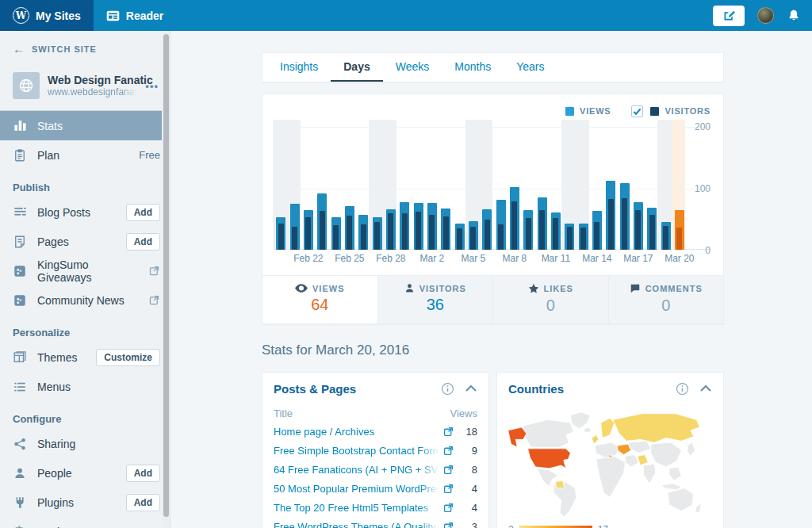 The height and width of the screenshot is (528, 812). What do you see at coordinates (85, 387) in the screenshot?
I see `sidebar-item-menus: Menus` at bounding box center [85, 387].